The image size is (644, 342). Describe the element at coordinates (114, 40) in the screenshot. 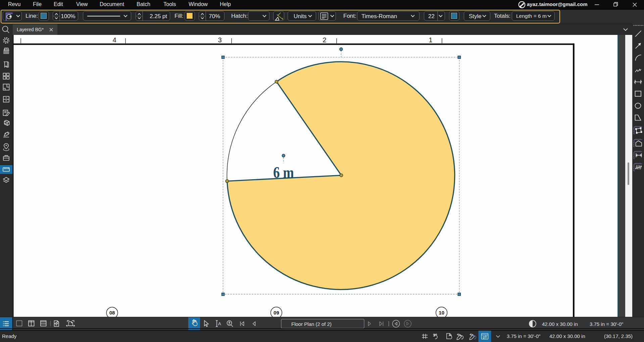

I see `svg-text: 4` at that location.